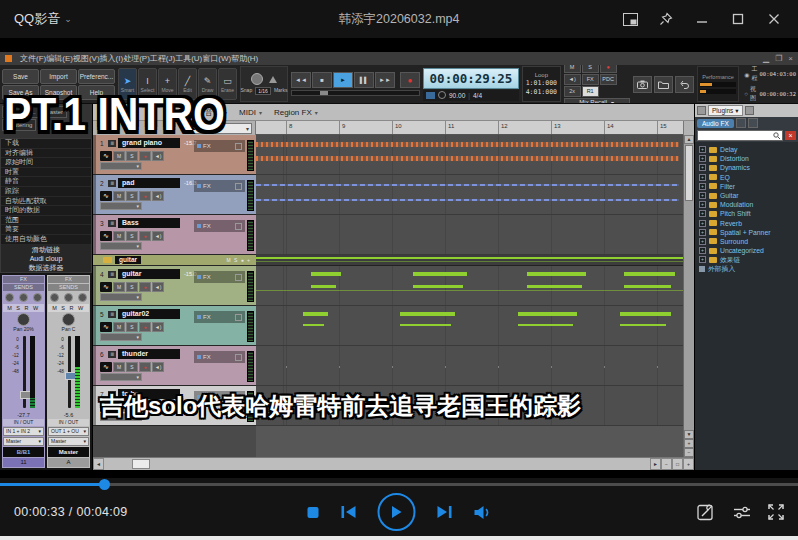 The image size is (798, 540). Describe the element at coordinates (746, 178) in the screenshot. I see `plugin-folder-row: + EQ` at that location.